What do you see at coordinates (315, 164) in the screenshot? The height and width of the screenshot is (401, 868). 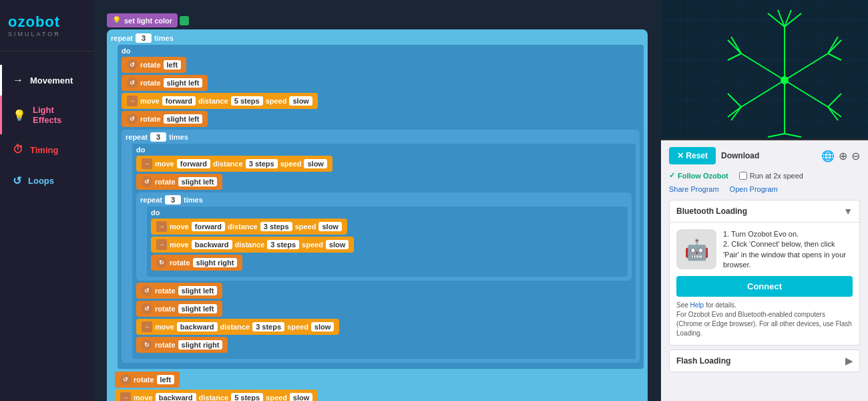 I see `slow-input2: slow` at bounding box center [315, 164].